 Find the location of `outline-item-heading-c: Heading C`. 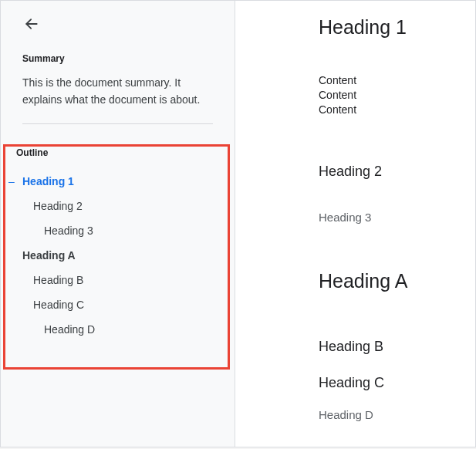

outline-item-heading-c: Heading C is located at coordinates (117, 305).